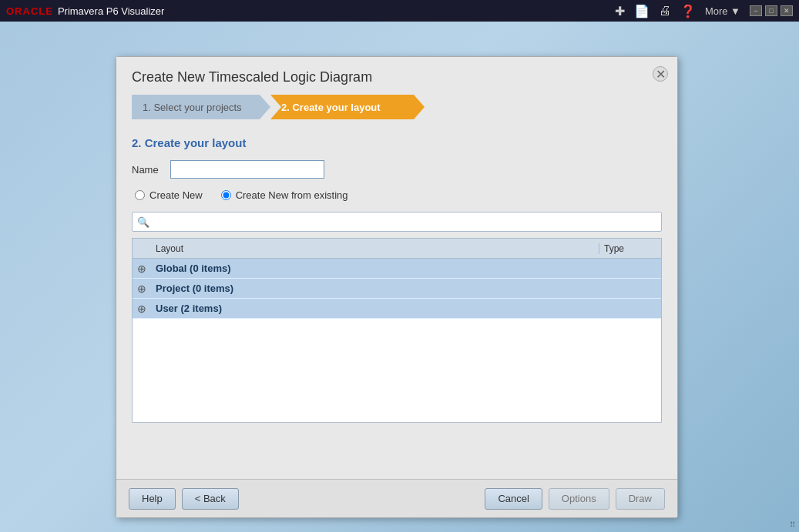 This screenshot has height=532, width=799. I want to click on print-icon: 🖨, so click(665, 11).